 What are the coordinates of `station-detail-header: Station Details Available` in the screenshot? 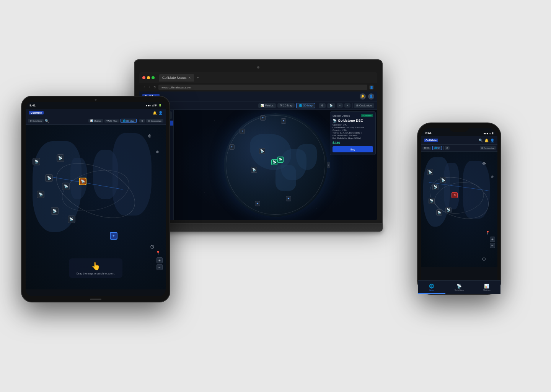 It's located at (353, 116).